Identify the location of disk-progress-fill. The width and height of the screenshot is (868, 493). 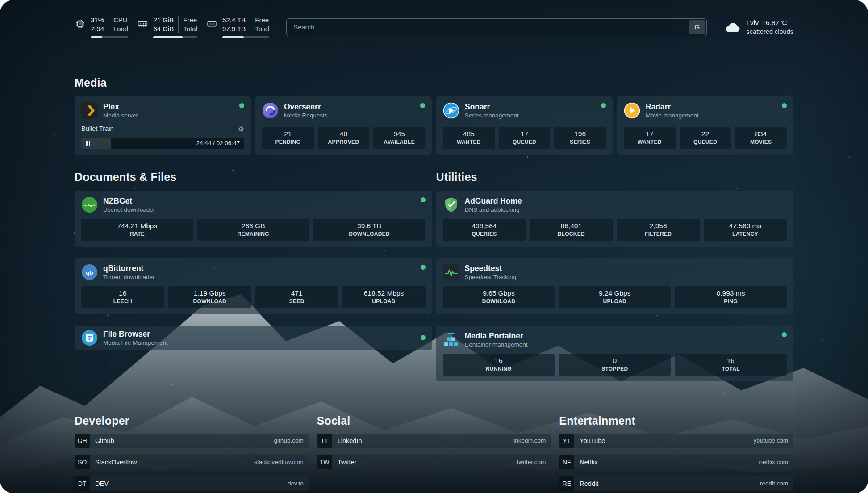
(233, 38).